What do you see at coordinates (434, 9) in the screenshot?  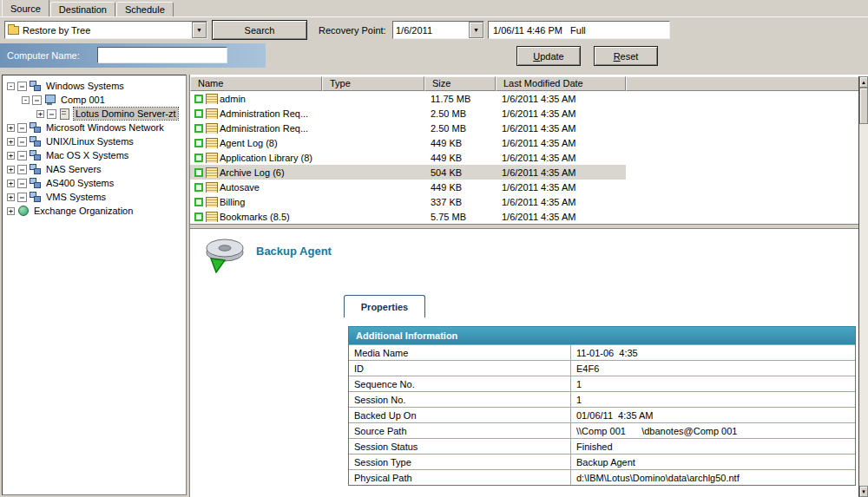 I see `tab-bar: Source Destination Schedule` at bounding box center [434, 9].